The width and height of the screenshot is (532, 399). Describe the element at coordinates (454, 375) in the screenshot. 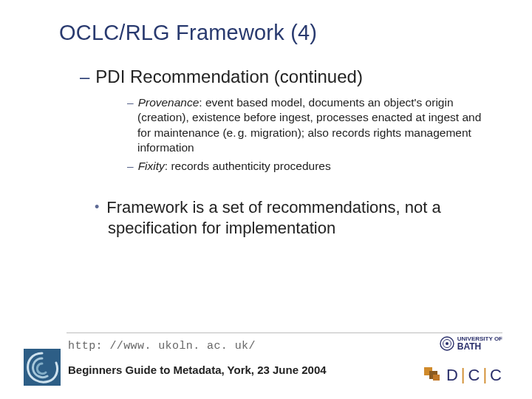

I see `dcc-logo: D | C | C` at that location.